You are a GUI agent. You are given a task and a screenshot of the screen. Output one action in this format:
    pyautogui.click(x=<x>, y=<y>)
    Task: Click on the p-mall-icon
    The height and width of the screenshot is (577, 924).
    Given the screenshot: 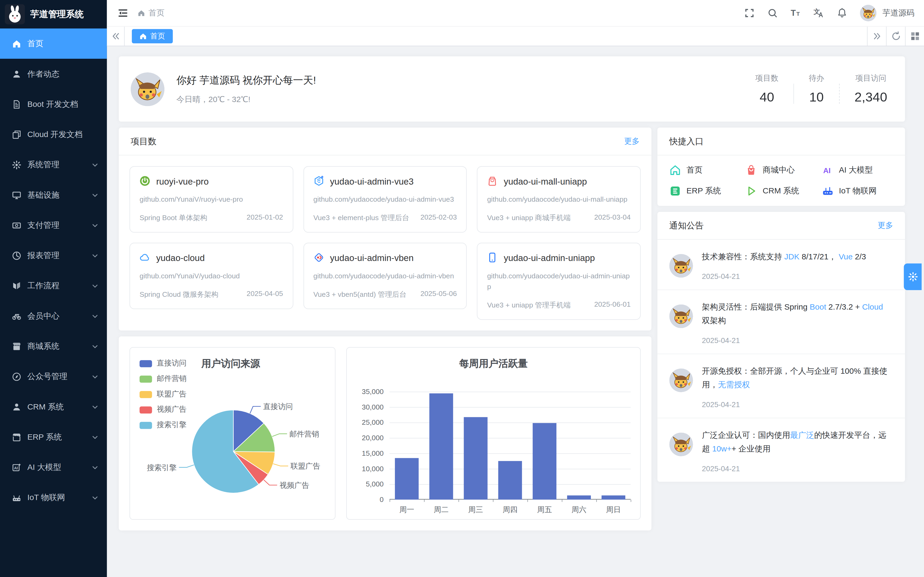 What is the action you would take?
    pyautogui.click(x=493, y=181)
    